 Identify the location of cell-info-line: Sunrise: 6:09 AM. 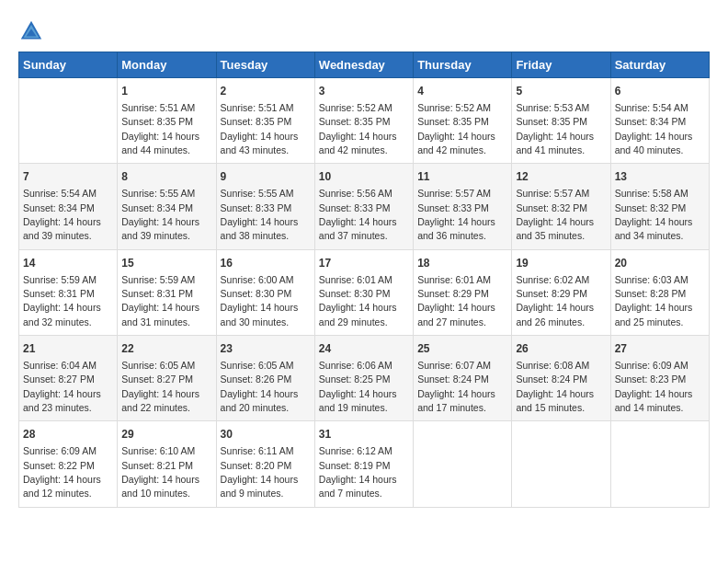
(60, 451).